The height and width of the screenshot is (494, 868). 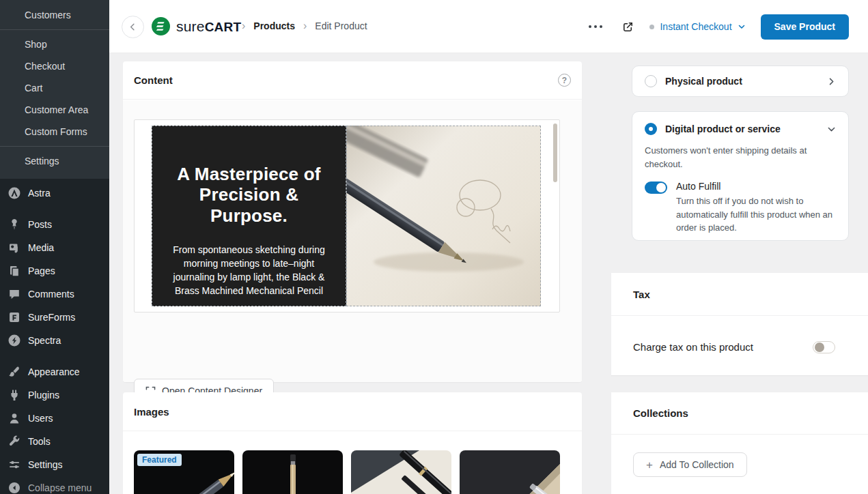 I want to click on user-icon, so click(x=14, y=418).